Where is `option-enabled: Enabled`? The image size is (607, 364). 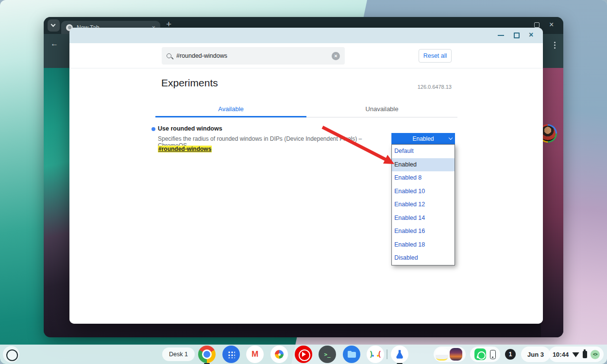 option-enabled: Enabled is located at coordinates (423, 165).